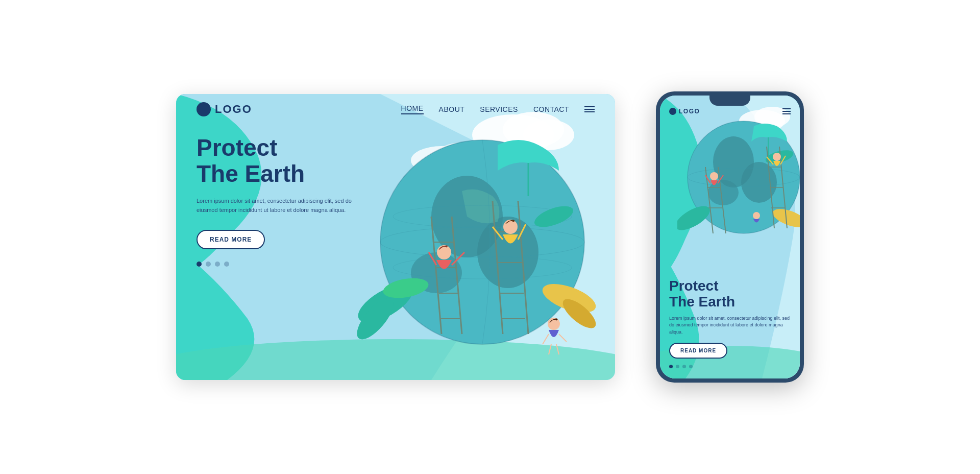 This screenshot has width=980, height=474. Describe the element at coordinates (498, 109) in the screenshot. I see `desktop-menu: HOME ABOUT SERVICES CONTACT` at that location.